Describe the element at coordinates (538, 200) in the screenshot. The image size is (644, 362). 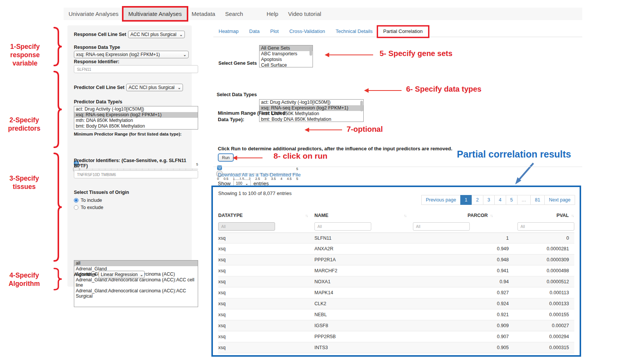
I see `page-button-81: 81` at that location.